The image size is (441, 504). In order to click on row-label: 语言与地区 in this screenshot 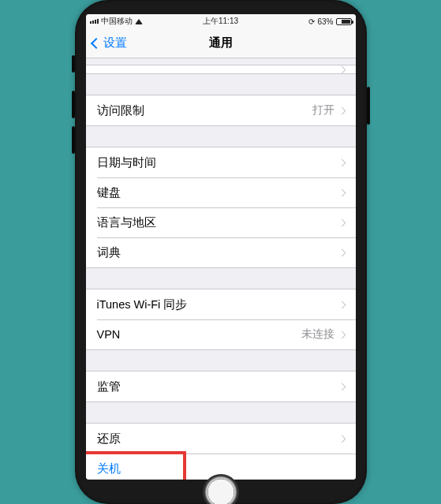, I will do `click(126, 222)`.